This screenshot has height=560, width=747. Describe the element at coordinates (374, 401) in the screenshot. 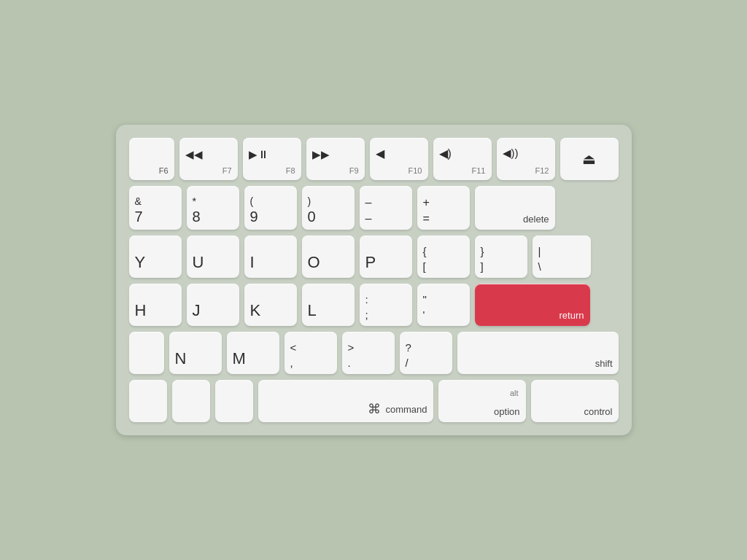

I see `bottom-row: ⌘ command alt option control` at that location.